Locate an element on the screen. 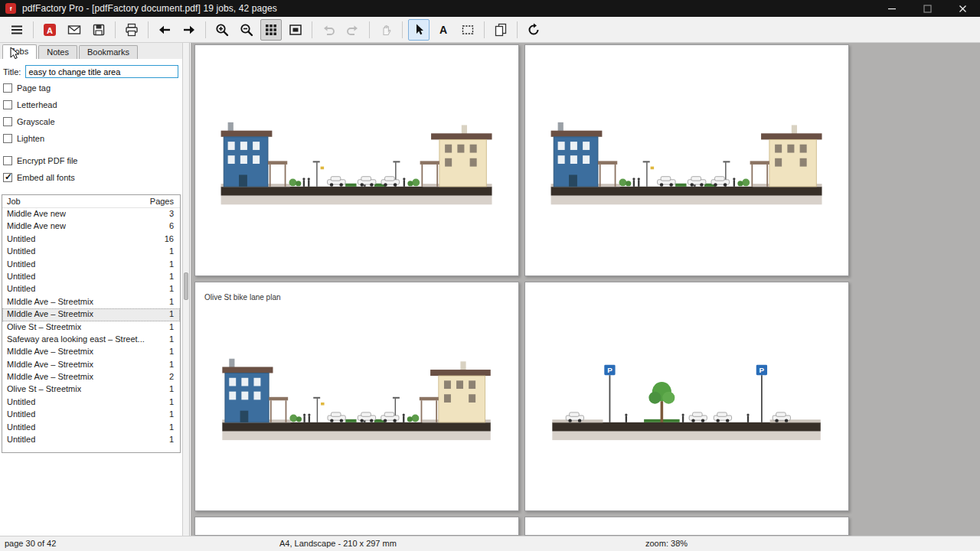 The height and width of the screenshot is (551, 980). checkbox-label: Letterhead is located at coordinates (37, 105).